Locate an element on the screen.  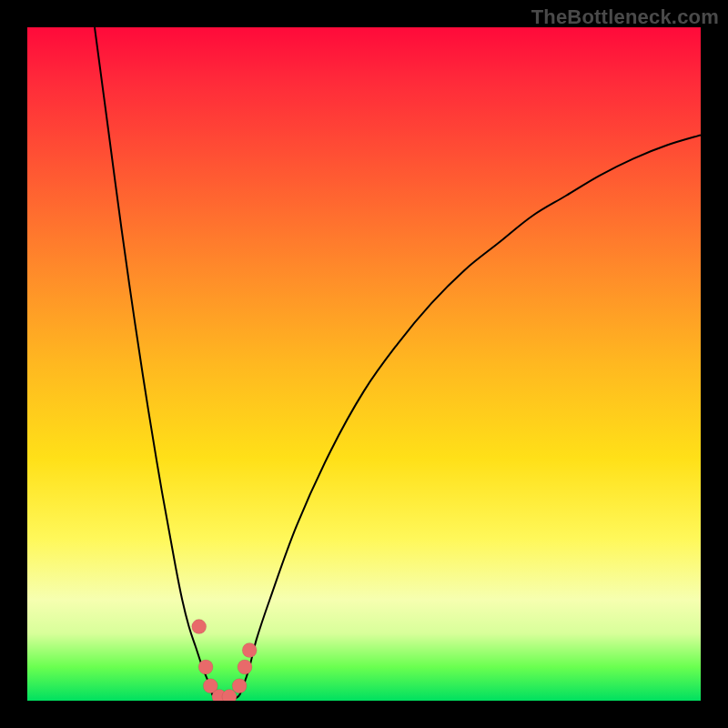
curve-left-branch is located at coordinates (154, 361).